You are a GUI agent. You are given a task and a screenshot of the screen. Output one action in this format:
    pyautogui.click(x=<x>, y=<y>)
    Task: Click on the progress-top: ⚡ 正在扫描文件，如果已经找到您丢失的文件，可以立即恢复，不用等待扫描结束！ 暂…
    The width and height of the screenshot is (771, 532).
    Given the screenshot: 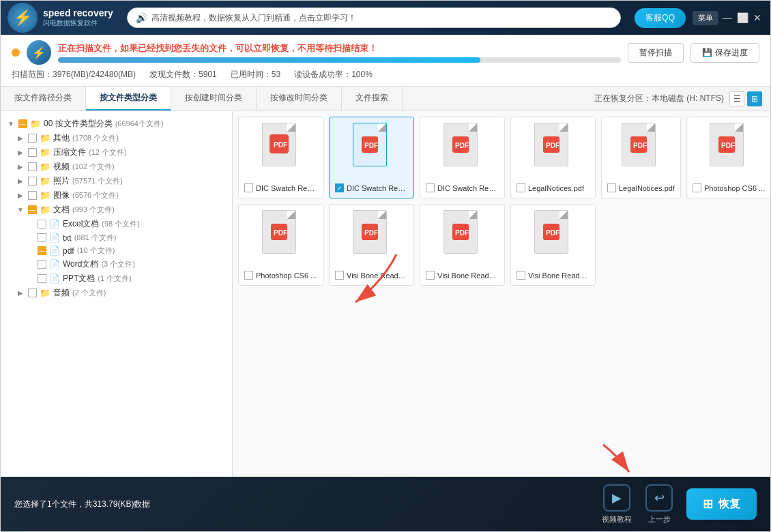 What is the action you would take?
    pyautogui.click(x=386, y=53)
    